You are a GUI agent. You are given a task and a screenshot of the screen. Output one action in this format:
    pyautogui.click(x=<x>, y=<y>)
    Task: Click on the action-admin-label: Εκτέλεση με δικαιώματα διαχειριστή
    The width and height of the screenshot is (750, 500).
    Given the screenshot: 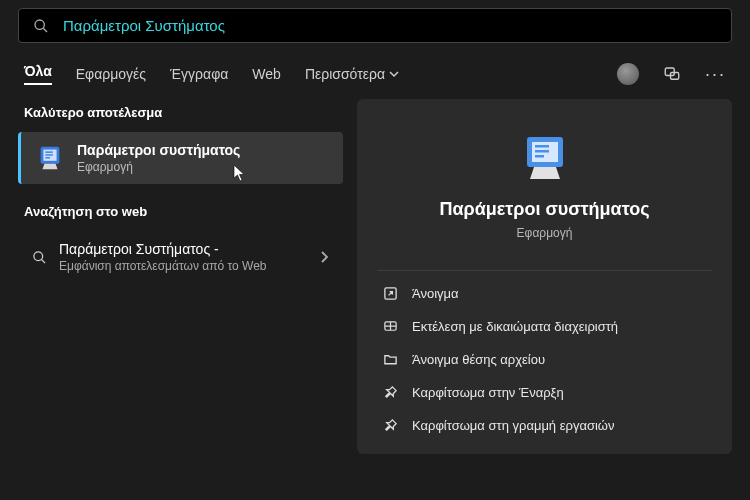 What is the action you would take?
    pyautogui.click(x=515, y=326)
    